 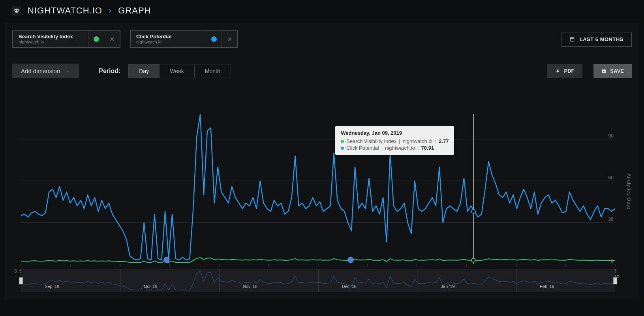 What do you see at coordinates (21, 281) in the screenshot?
I see `navigator-handle-left` at bounding box center [21, 281].